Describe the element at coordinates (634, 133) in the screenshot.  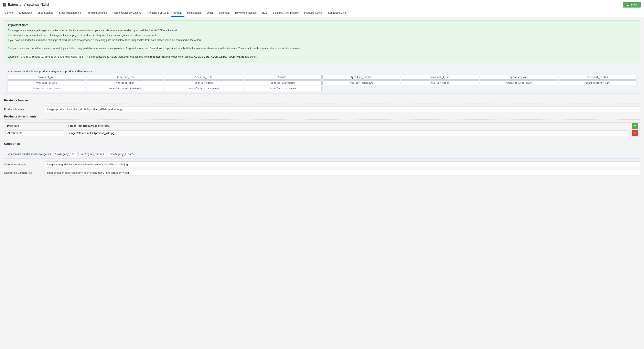
I see `remove-row-cell: ×` at that location.